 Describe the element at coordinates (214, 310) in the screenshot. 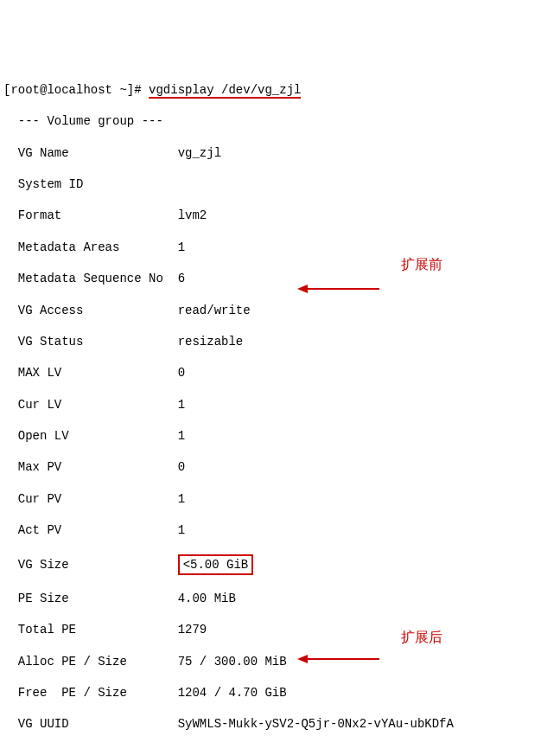

I see `vg-access-value: read/write` at that location.